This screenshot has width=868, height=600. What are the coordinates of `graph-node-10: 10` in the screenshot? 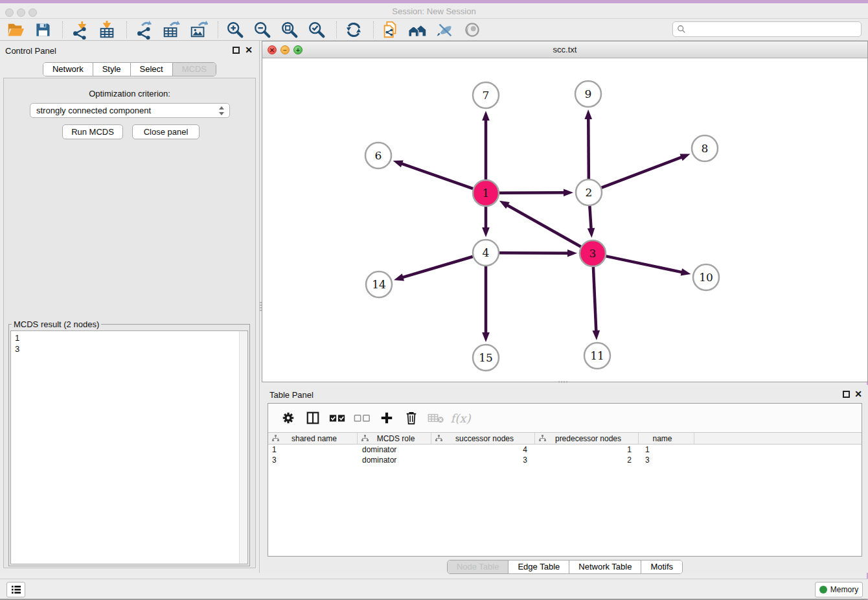 It's located at (706, 277).